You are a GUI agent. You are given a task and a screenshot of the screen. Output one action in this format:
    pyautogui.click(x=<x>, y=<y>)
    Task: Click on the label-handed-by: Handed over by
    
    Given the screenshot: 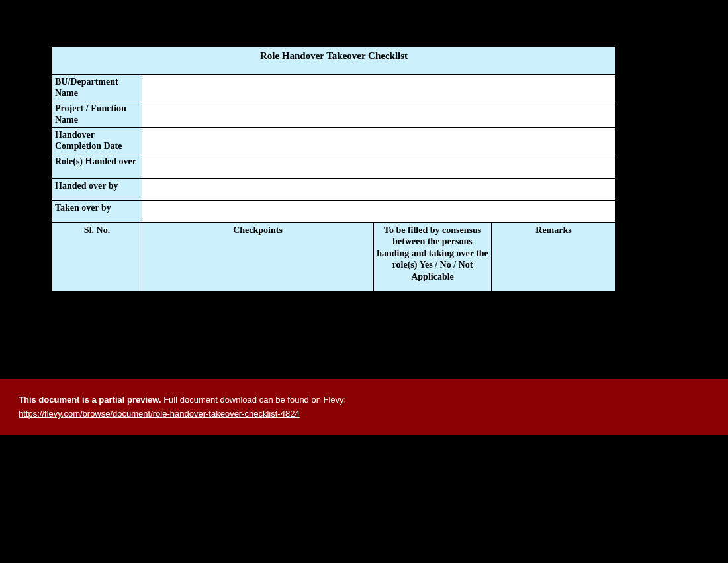 What is the action you would take?
    pyautogui.click(x=97, y=189)
    